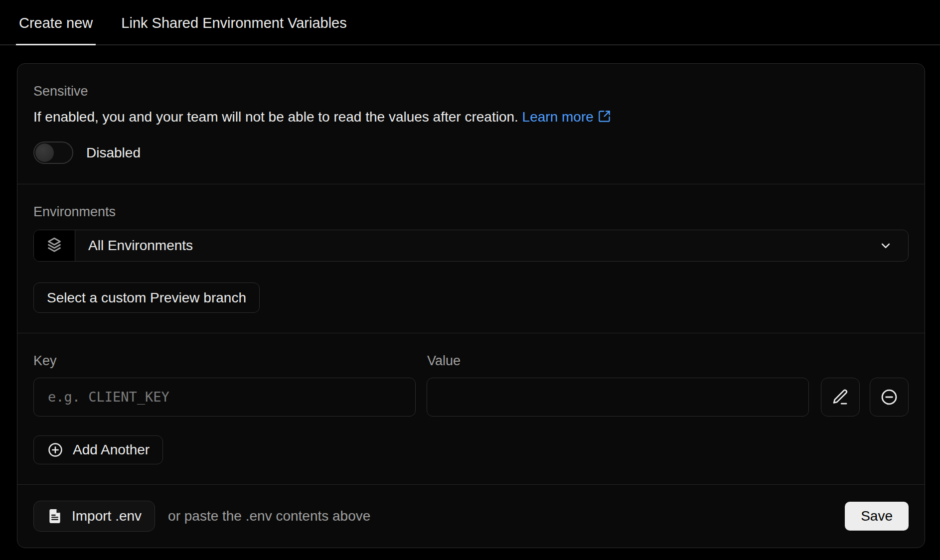  What do you see at coordinates (471, 118) in the screenshot?
I see `sensitive-description: If enabled, you and your team will not b…` at bounding box center [471, 118].